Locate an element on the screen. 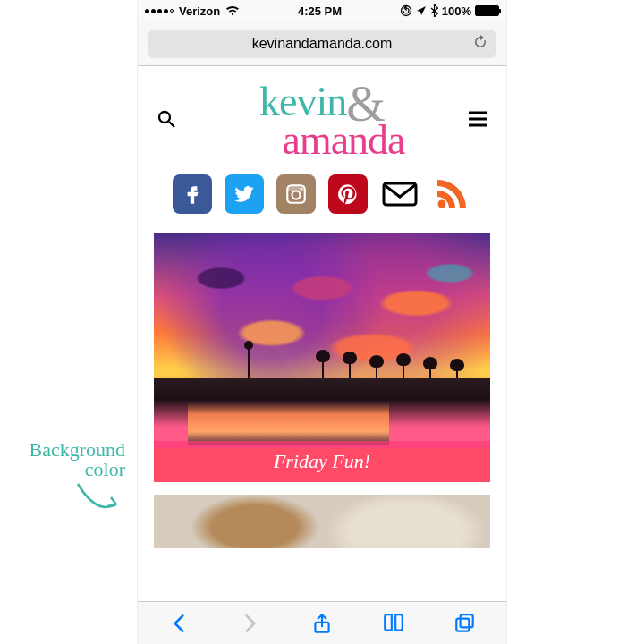 This screenshot has width=644, height=644. wifi-icon is located at coordinates (233, 11).